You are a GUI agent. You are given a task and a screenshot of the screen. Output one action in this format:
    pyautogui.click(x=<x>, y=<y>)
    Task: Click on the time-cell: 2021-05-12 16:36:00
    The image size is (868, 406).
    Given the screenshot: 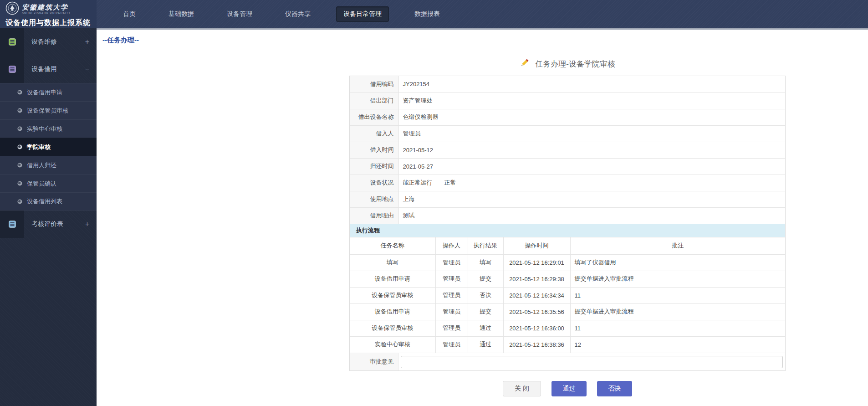 What is the action you would take?
    pyautogui.click(x=536, y=328)
    